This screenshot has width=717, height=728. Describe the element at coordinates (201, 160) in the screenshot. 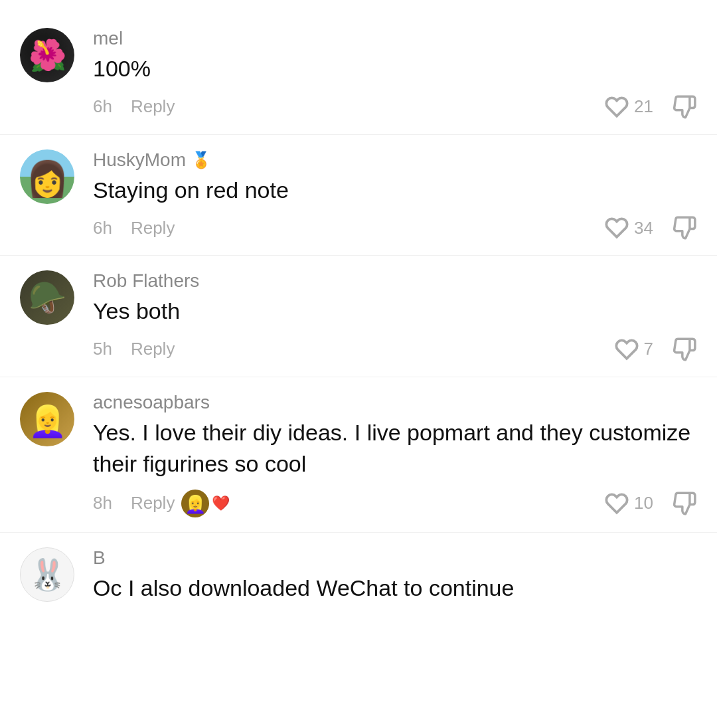

I see `badge-icon: 🏅` at that location.